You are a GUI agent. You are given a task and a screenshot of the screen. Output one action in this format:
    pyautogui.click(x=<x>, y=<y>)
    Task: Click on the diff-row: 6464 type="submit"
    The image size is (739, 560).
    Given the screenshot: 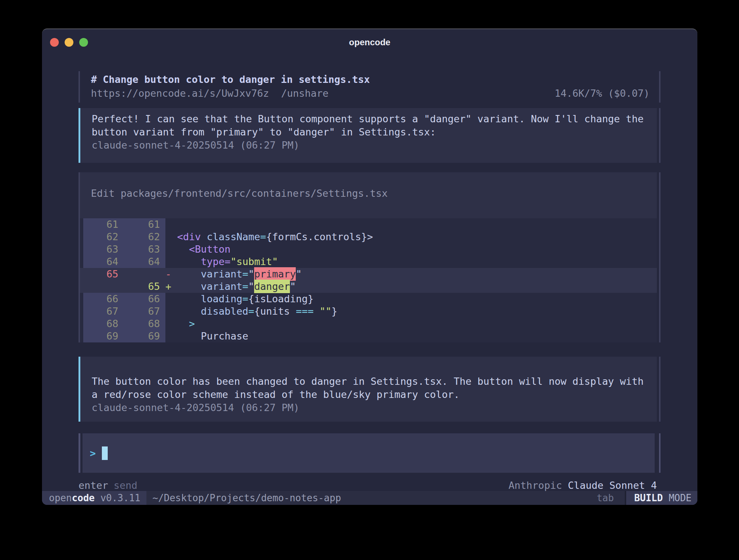 What is the action you would take?
    pyautogui.click(x=368, y=262)
    